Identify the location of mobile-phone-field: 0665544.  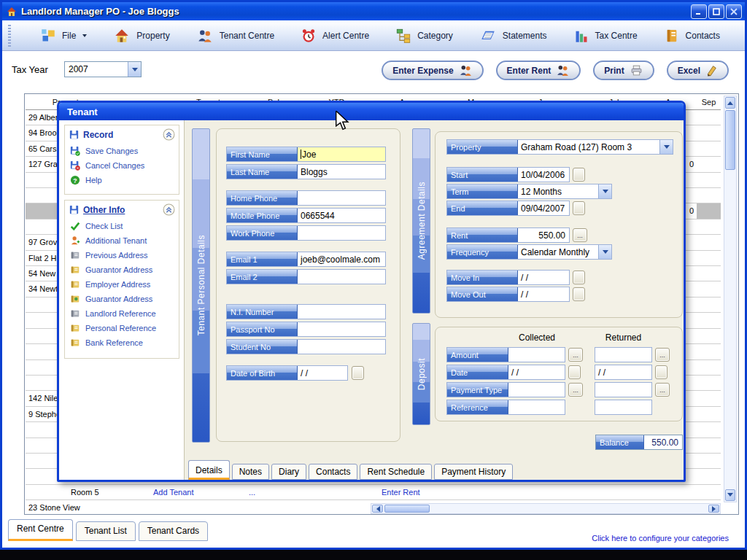
(341, 216).